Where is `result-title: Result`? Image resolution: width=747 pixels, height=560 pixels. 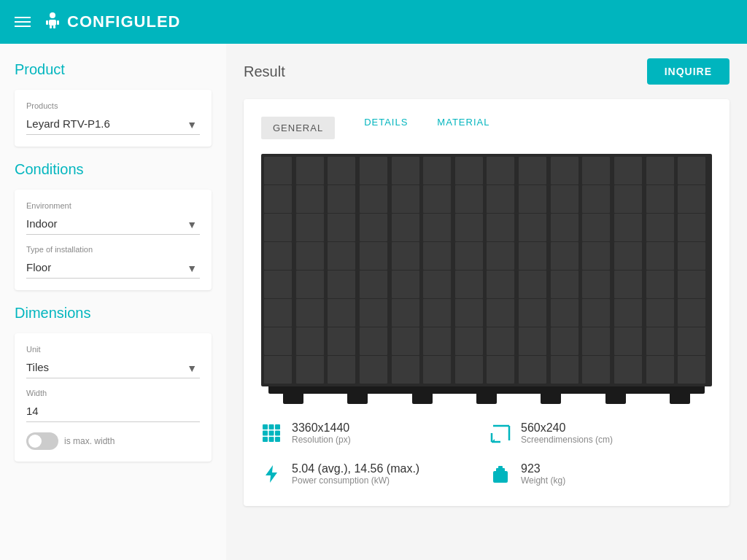
result-title: Result is located at coordinates (264, 71).